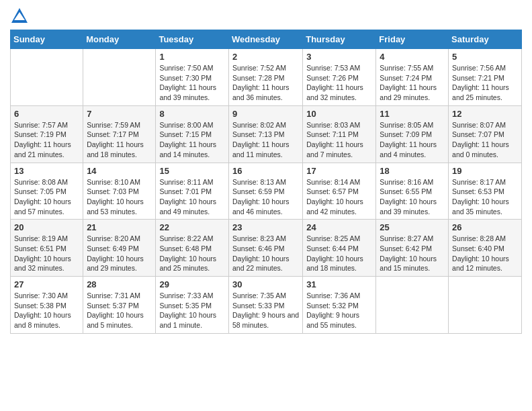 The image size is (532, 411). I want to click on day-number: 14, so click(120, 171).